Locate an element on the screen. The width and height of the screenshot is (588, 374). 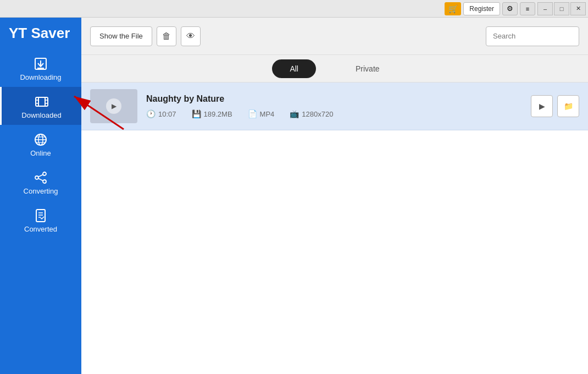
folder-button: 📁 is located at coordinates (568, 106).